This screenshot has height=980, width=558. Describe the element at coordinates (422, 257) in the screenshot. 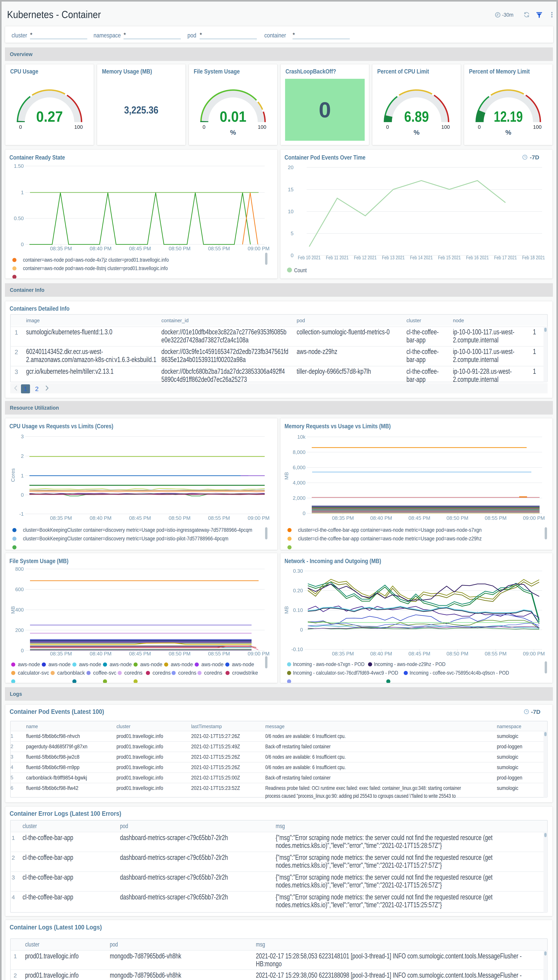

I see `svg-text: Feb 14 2021` at that location.